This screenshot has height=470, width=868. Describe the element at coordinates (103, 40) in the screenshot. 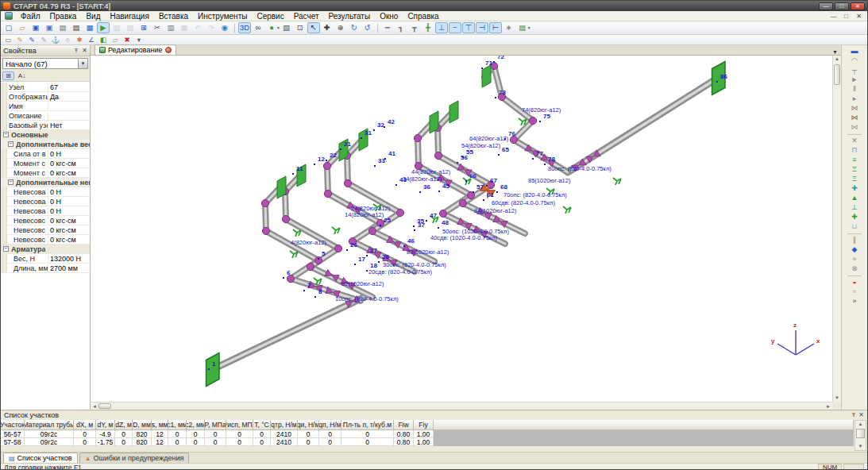

I see `insert-block-icon: ◧` at that location.